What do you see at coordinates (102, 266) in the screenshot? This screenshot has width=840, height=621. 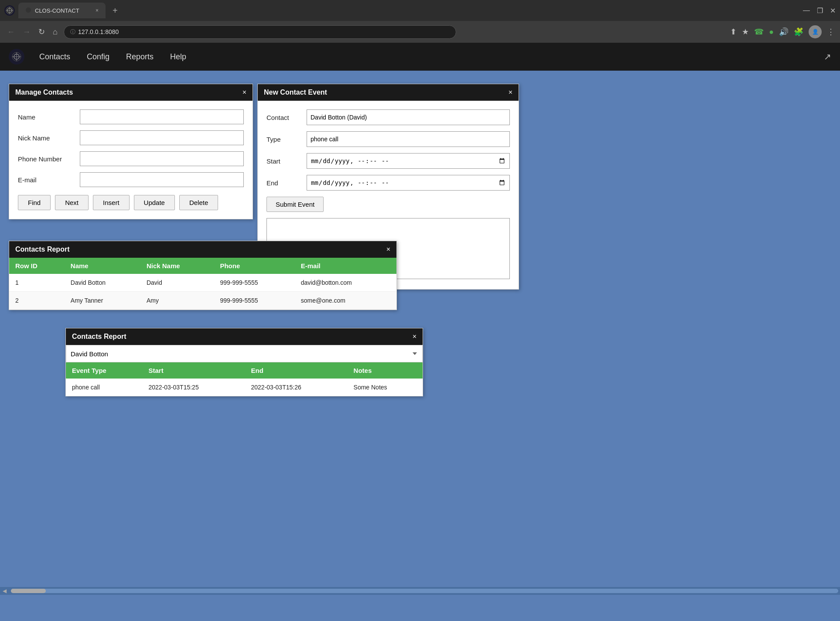 I see `col-name: Name` at bounding box center [102, 266].